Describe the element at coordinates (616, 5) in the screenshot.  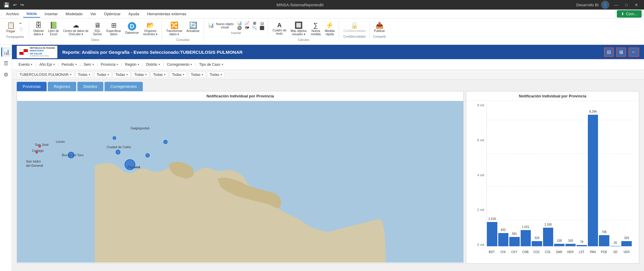
I see `minimize-btn: —` at that location.